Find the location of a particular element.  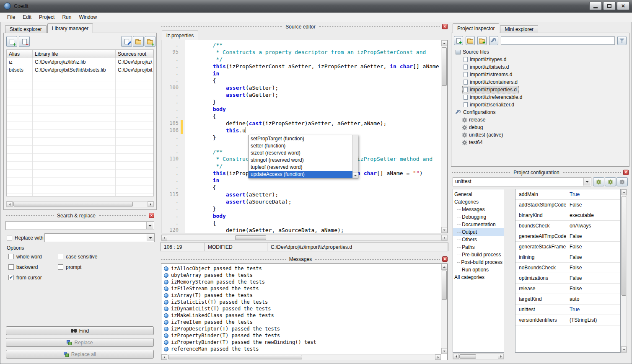

completion-item: stringof (reserved word) is located at coordinates (300, 160).